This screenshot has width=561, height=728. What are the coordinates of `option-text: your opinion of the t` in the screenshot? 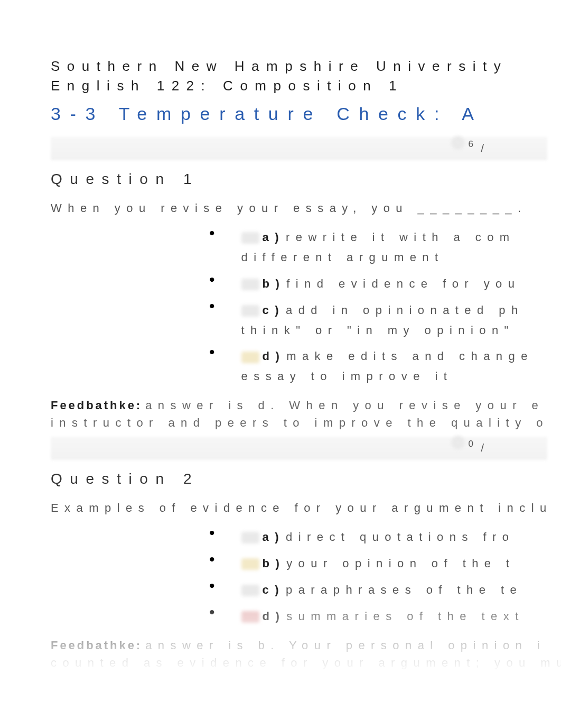 It's located at (400, 564).